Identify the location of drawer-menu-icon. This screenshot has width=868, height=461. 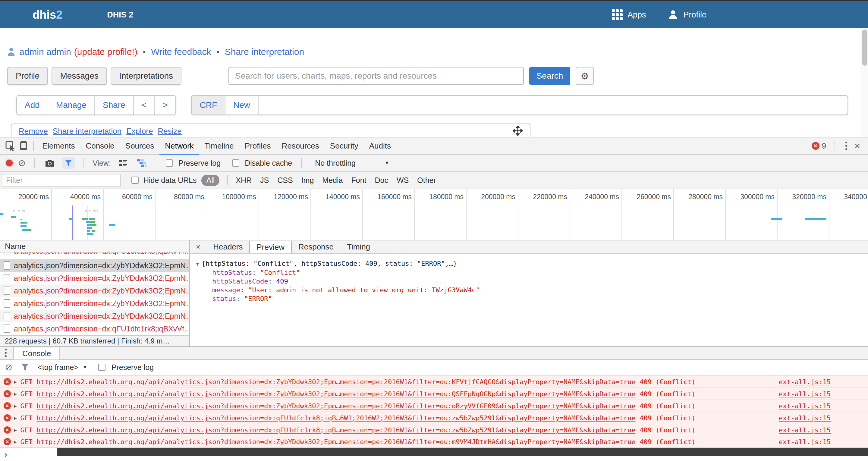
(6, 353).